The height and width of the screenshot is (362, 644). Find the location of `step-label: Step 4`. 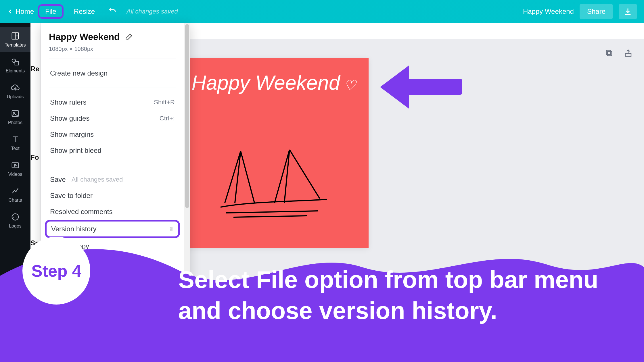

step-label: Step 4 is located at coordinates (56, 271).